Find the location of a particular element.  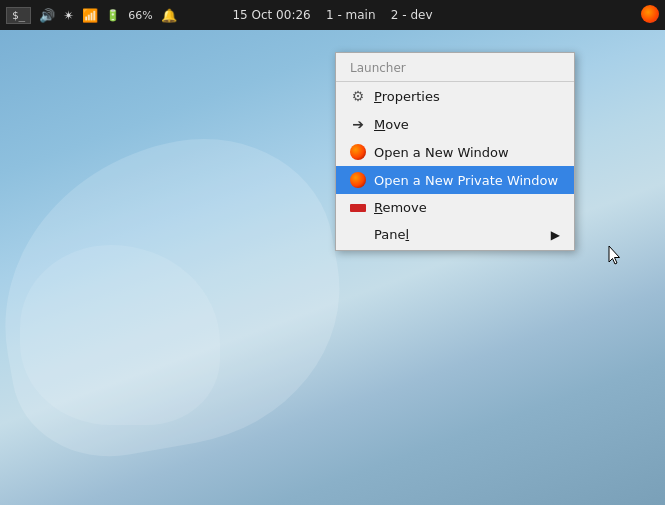

menu-item-remove: Remove is located at coordinates (455, 208).